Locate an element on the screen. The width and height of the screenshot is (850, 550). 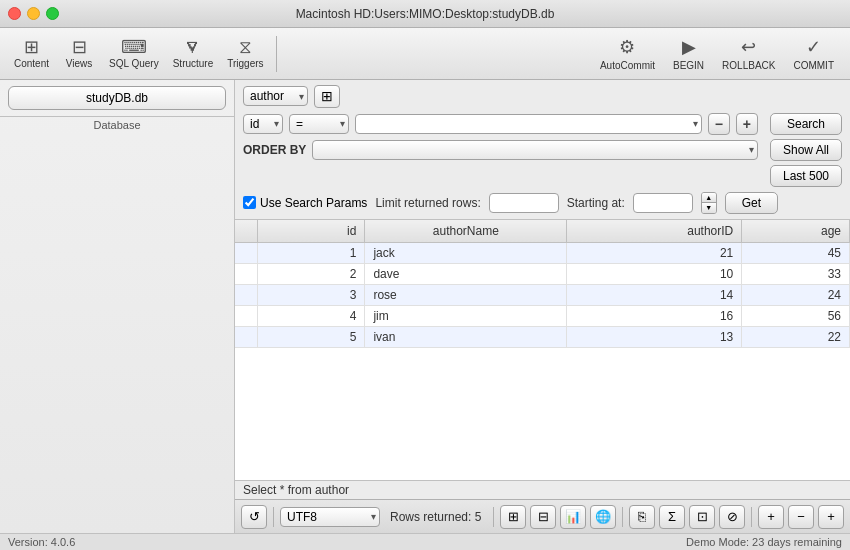
table-view-button: ⊞ is located at coordinates (513, 517).